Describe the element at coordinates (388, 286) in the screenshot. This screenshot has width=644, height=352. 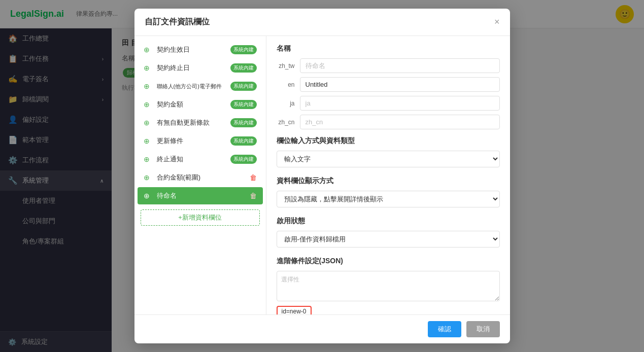
I see `json-textarea` at that location.